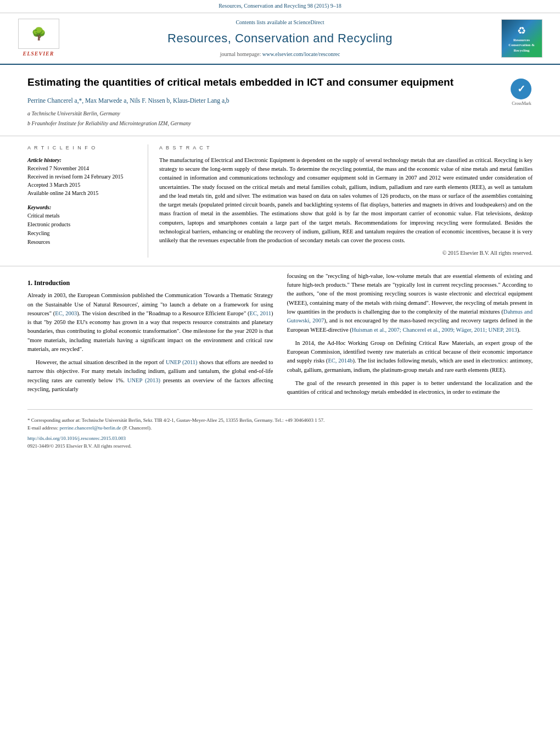 The width and height of the screenshot is (560, 742). Describe the element at coordinates (83, 225) in the screenshot. I see `keyword-2: Electronic products` at that location.